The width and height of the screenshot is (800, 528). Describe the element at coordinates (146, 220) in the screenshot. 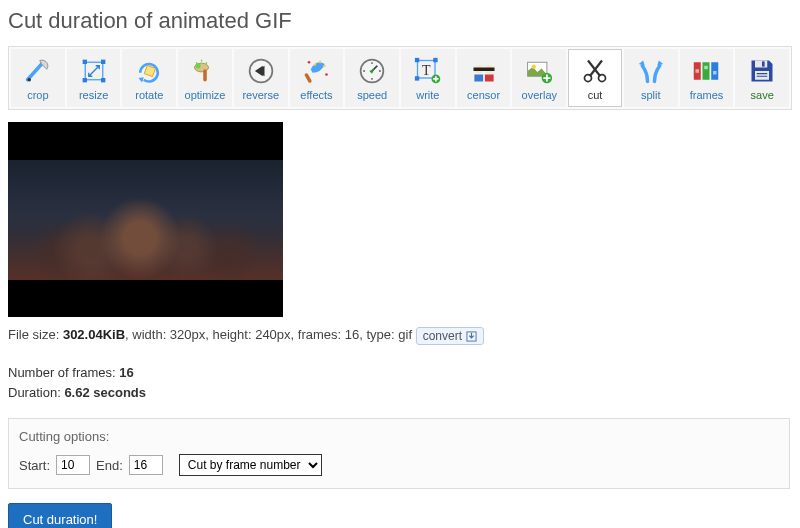

I see `gif-preview-image` at that location.